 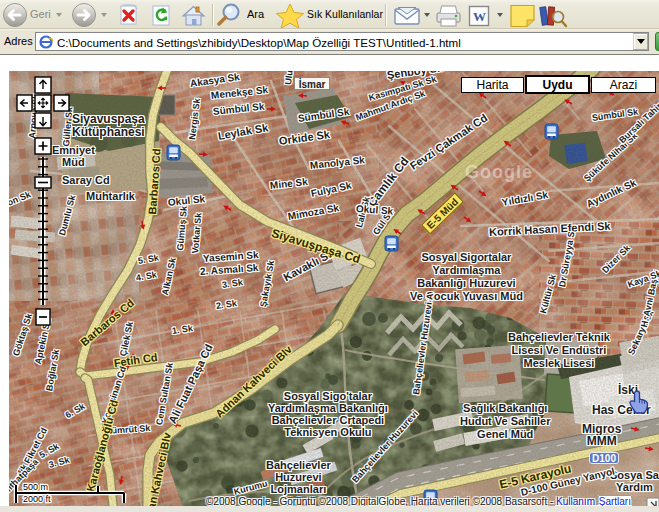 I want to click on svg-text: Ara, so click(x=256, y=14).